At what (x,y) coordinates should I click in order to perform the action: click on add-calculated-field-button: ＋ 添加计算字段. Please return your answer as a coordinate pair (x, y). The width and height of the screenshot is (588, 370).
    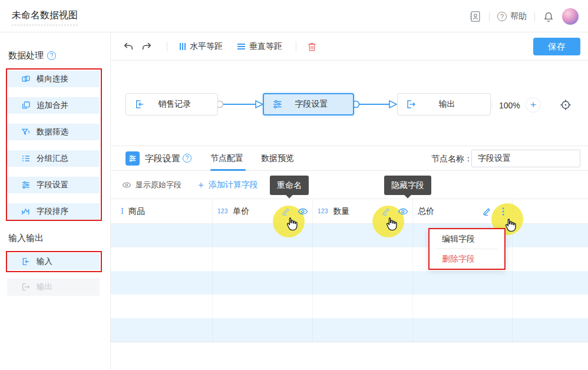
    Looking at the image, I should click on (227, 185).